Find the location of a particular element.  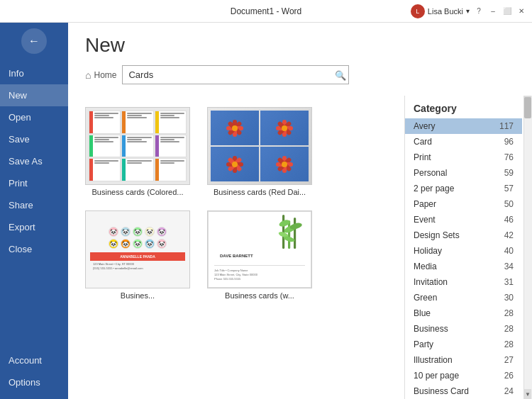

category-item: Card96 is located at coordinates (464, 142).